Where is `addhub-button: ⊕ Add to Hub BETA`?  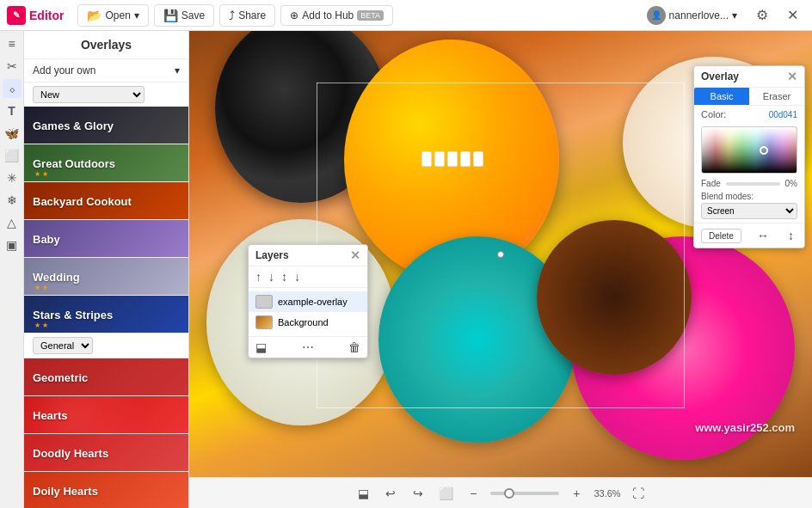
addhub-button: ⊕ Add to Hub BETA is located at coordinates (337, 15).